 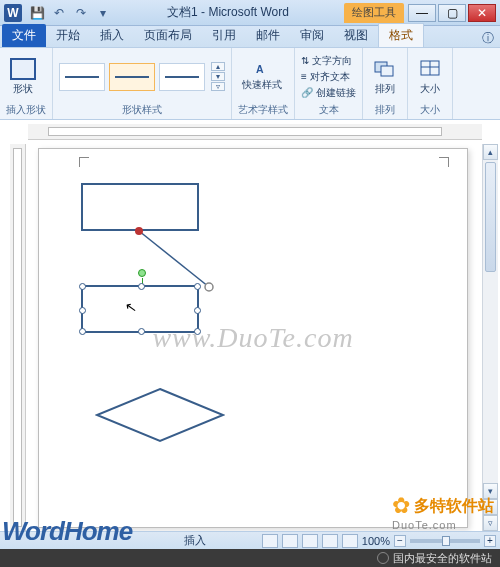 What do you see at coordinates (112, 36) in the screenshot?
I see `tab-insert: 插入` at bounding box center [112, 36].